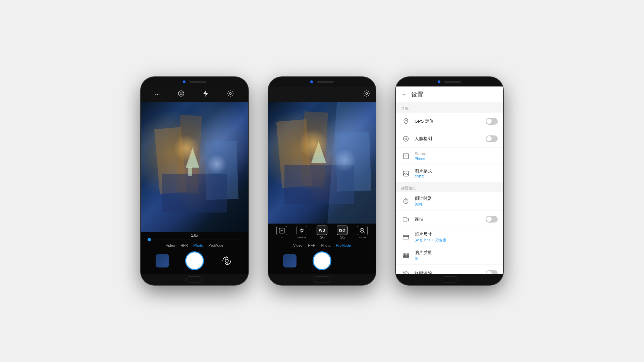 This screenshot has height=362, width=644. What do you see at coordinates (170, 245) in the screenshot?
I see `mode-video: Video` at bounding box center [170, 245].